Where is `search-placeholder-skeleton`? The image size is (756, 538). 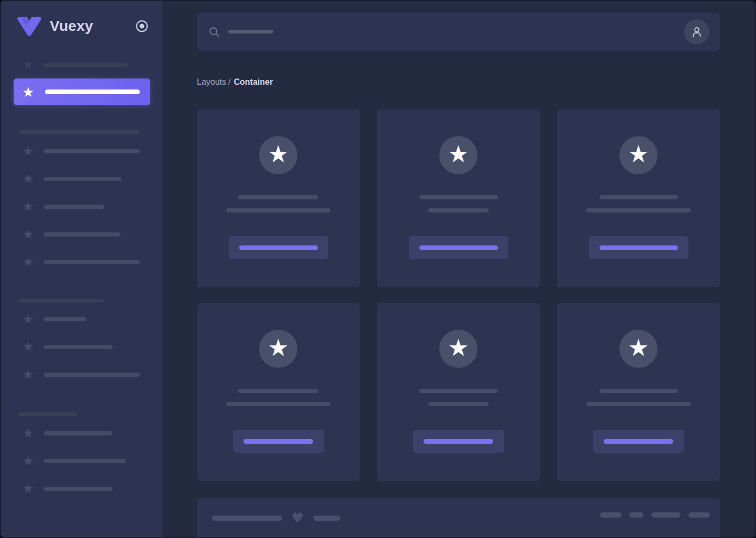 search-placeholder-skeleton is located at coordinates (251, 31).